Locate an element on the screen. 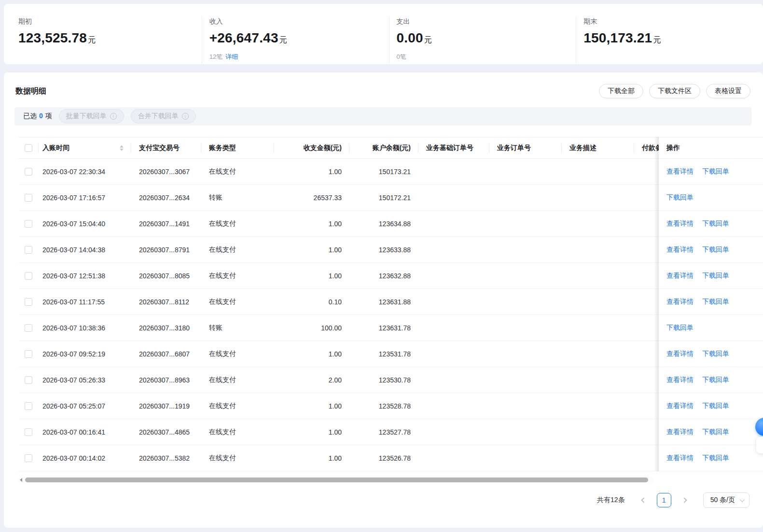 This screenshot has width=763, height=532. cell-balance: 123528.78 is located at coordinates (384, 406).